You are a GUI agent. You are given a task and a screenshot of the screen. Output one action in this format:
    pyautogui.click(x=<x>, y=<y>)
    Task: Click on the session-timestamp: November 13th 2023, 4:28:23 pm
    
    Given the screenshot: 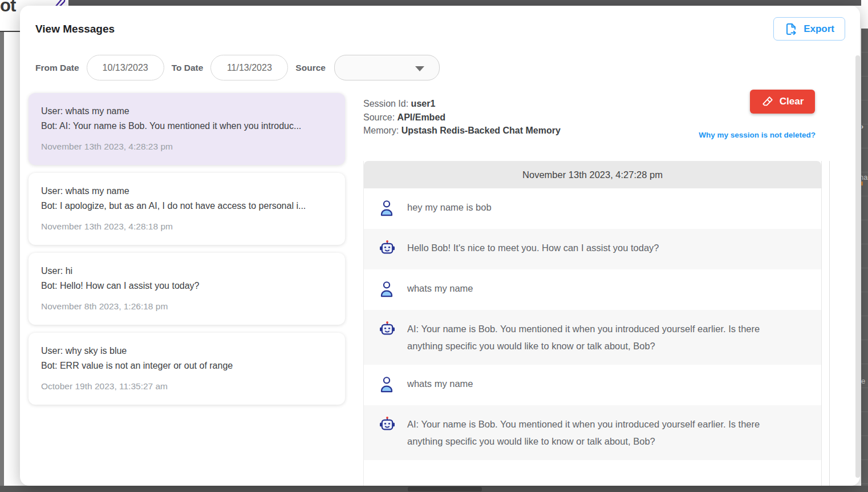 What is the action you would take?
    pyautogui.click(x=186, y=147)
    